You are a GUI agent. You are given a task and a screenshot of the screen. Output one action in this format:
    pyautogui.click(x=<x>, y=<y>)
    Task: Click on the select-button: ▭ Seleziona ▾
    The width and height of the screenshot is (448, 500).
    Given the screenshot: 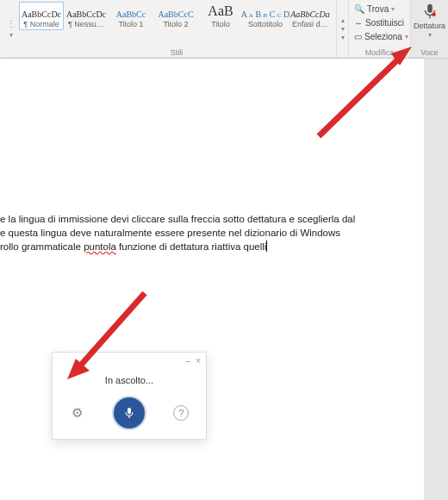 What is the action you would take?
    pyautogui.click(x=381, y=36)
    